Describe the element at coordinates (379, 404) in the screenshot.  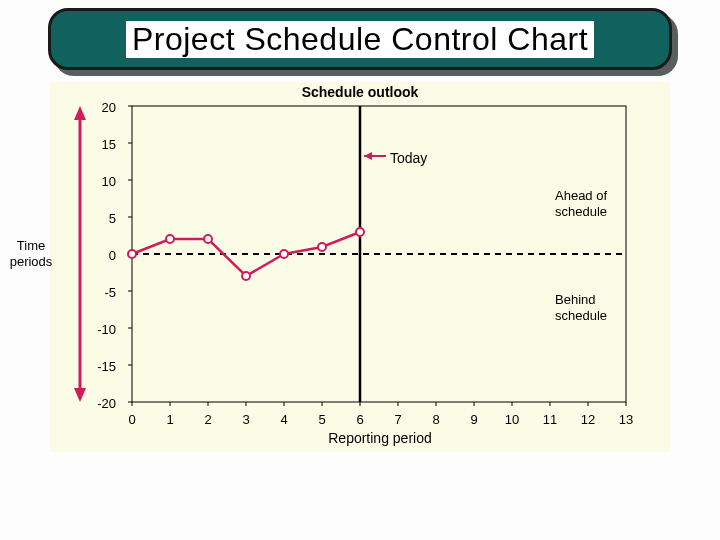
I see `x-tick-marks` at that location.